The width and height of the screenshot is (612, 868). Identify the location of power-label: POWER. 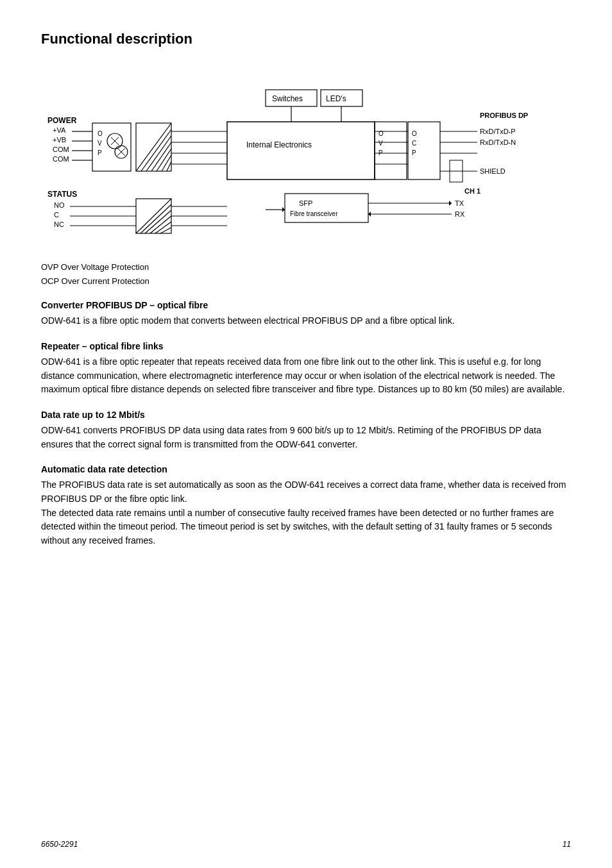
(62, 121).